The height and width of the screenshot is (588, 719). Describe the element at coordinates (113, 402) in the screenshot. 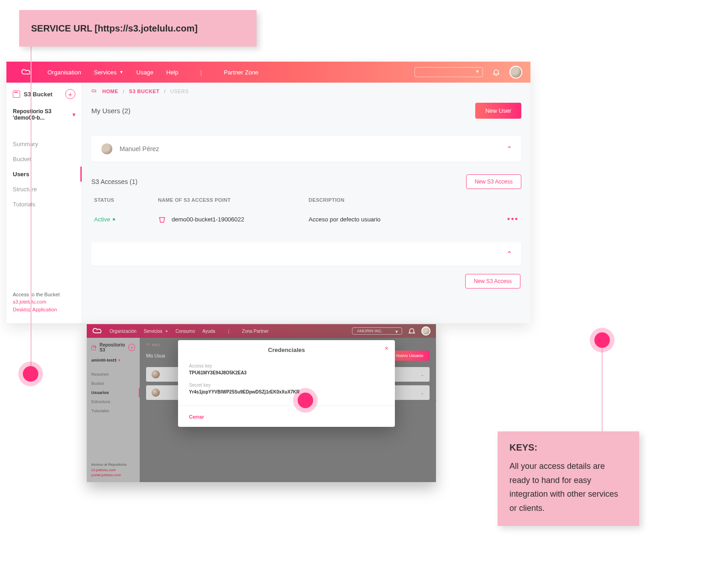

I see `sidebar-item-estructura: Estructura` at that location.